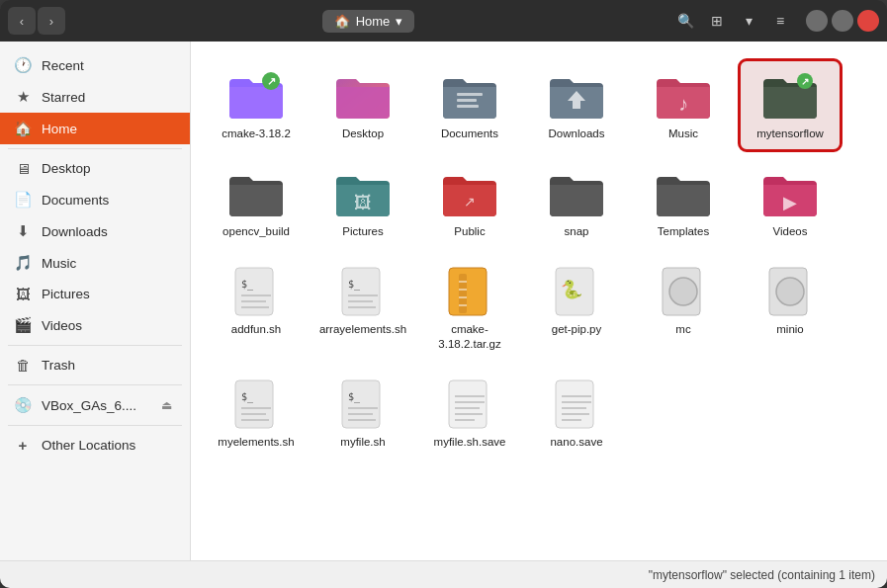 The width and height of the screenshot is (887, 588). I want to click on breadcrumb-home: 🏠 Home ▾, so click(369, 22).